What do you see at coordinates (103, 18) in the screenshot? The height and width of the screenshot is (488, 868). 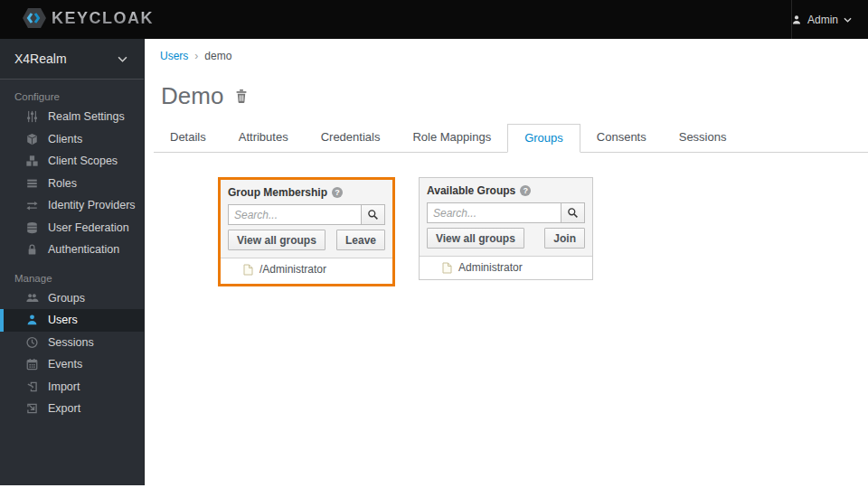 I see `brand-text: KEYCLOAK` at bounding box center [103, 18].